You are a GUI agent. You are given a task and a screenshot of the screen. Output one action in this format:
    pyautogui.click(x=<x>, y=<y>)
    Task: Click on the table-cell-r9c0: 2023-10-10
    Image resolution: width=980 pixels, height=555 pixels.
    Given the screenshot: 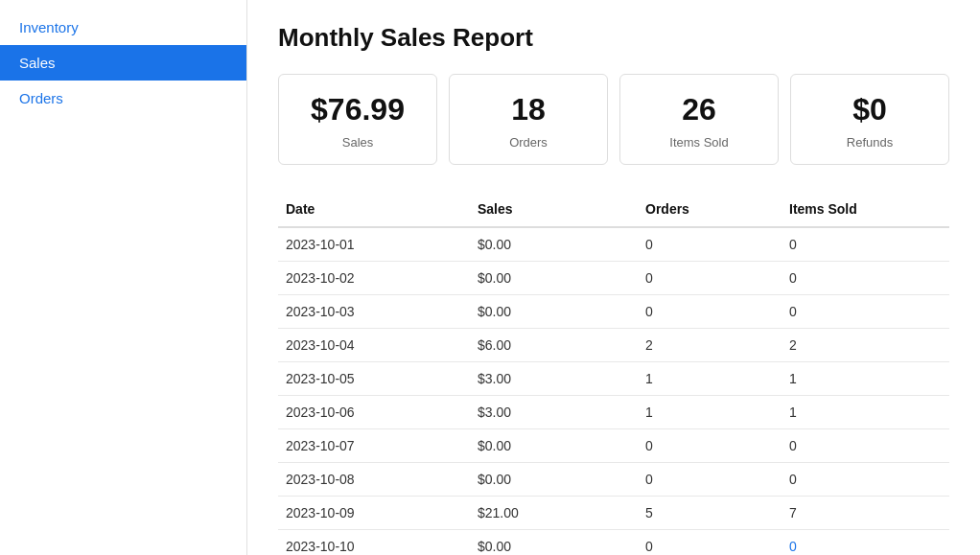 What is the action you would take?
    pyautogui.click(x=374, y=543)
    